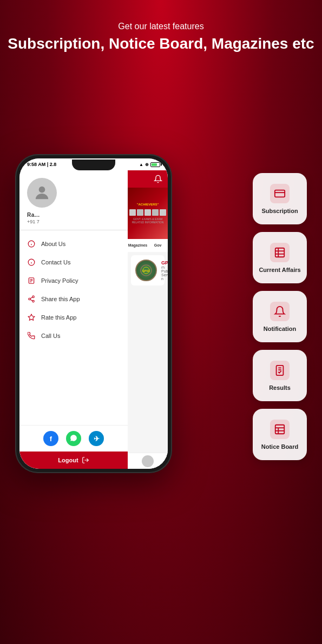 This screenshot has height=644, width=322. Describe the element at coordinates (53, 244) in the screenshot. I see `about-label: About Us` at that location.